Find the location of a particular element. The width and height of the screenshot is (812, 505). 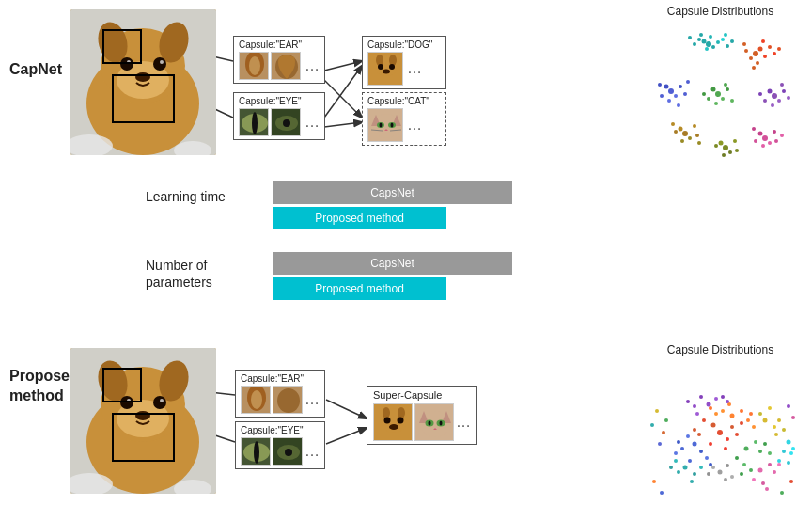

ear-dots: … is located at coordinates (312, 66).